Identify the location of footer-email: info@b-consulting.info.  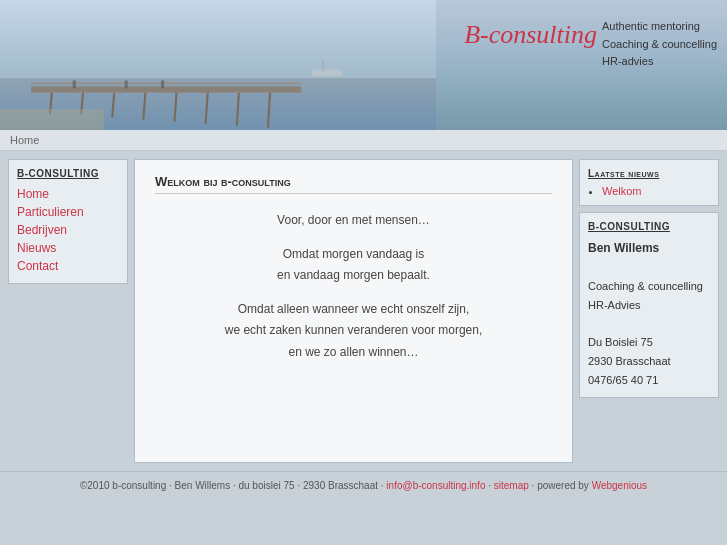
(436, 486).